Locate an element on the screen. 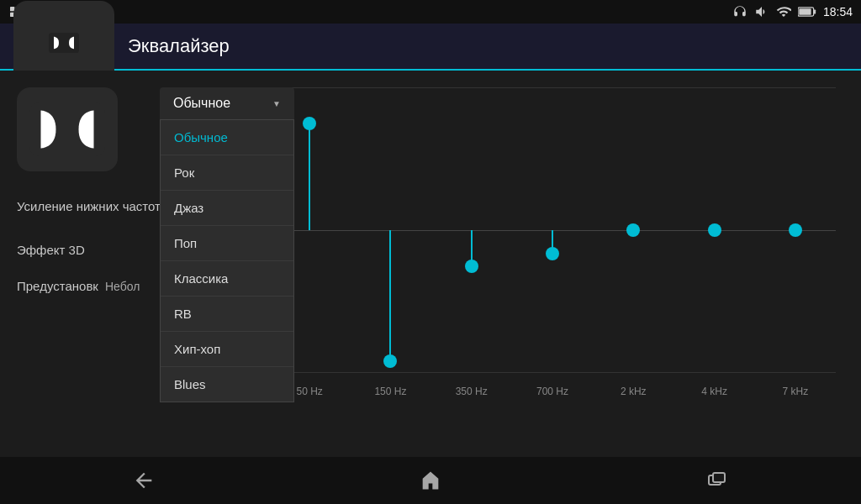 Image resolution: width=861 pixels, height=504 pixels. dropdown-item-3: Поп is located at coordinates (227, 244).